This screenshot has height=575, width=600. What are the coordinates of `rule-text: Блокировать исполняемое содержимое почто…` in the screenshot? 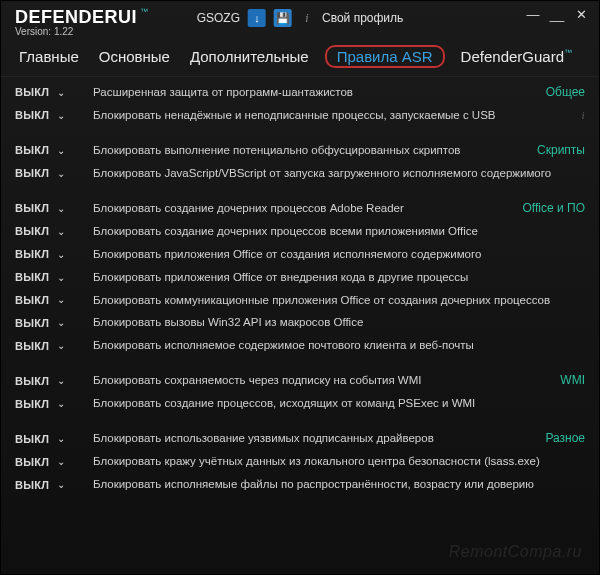 It's located at (341, 346).